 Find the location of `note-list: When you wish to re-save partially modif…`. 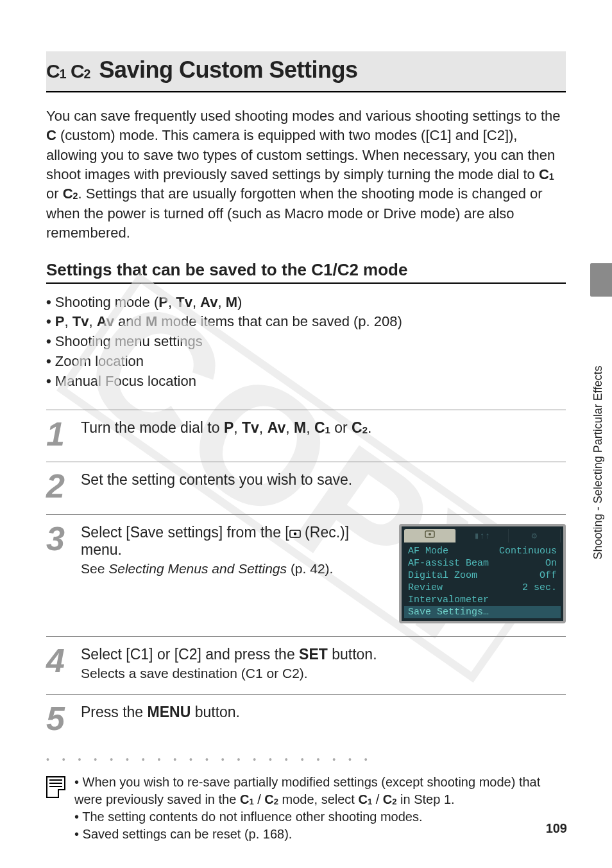

note-list: When you wish to re-save partially modif… is located at coordinates (320, 808).